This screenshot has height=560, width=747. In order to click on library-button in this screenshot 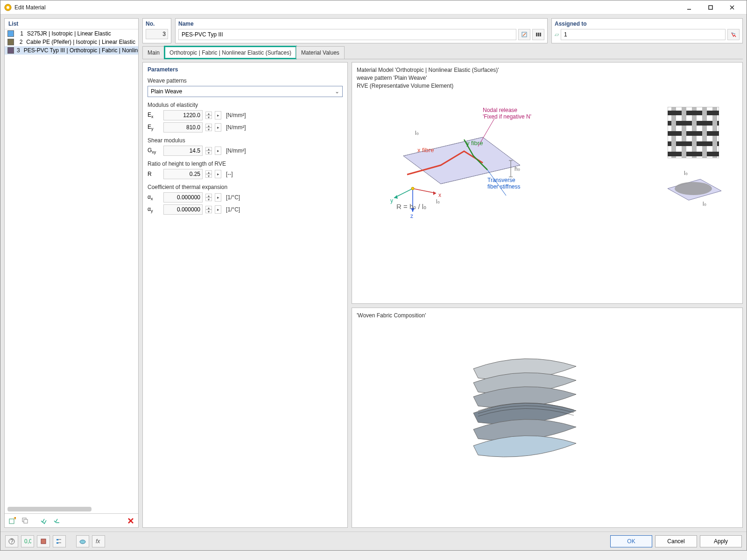, I will do `click(538, 35)`.